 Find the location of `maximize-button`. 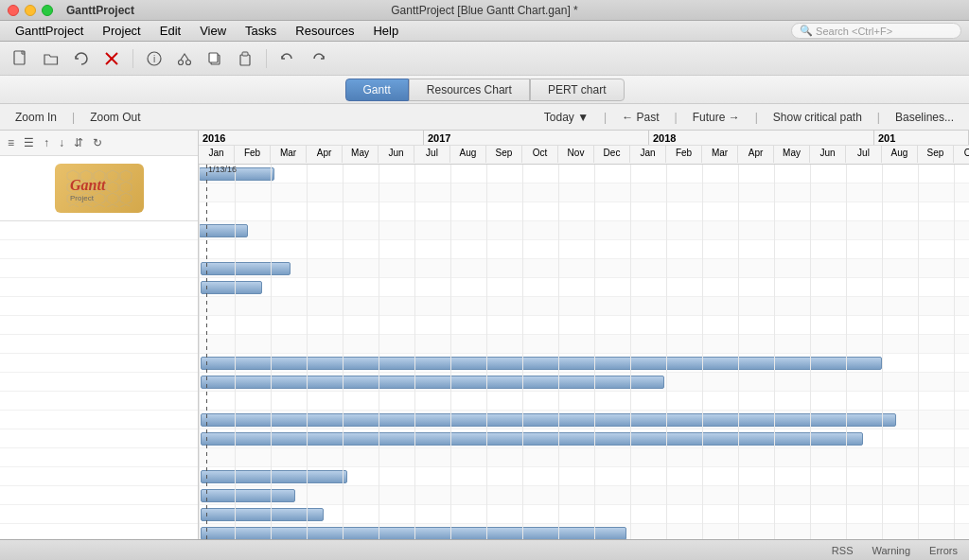

maximize-button is located at coordinates (47, 10).